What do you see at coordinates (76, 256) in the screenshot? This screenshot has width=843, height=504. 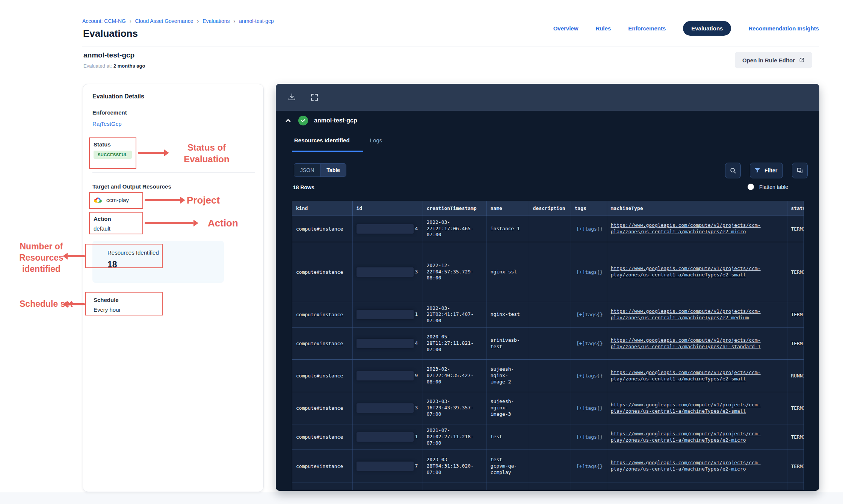 I see `annotation-arrow-resources` at bounding box center [76, 256].